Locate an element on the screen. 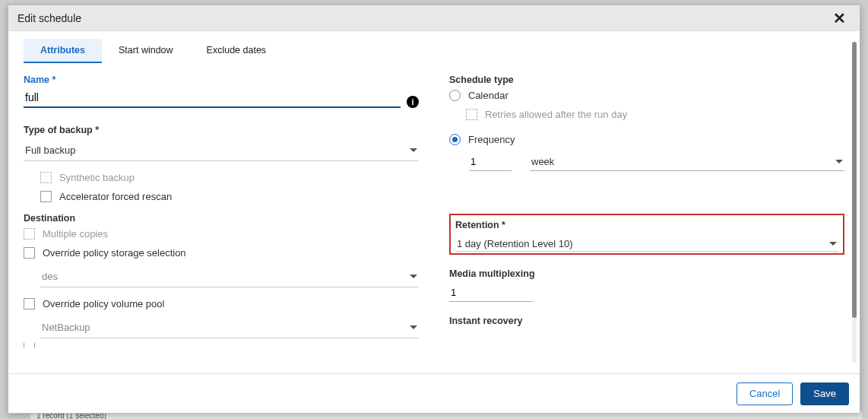 Image resolution: width=868 pixels, height=419 pixels. override-volume-row: Override policy volume pool is located at coordinates (221, 304).